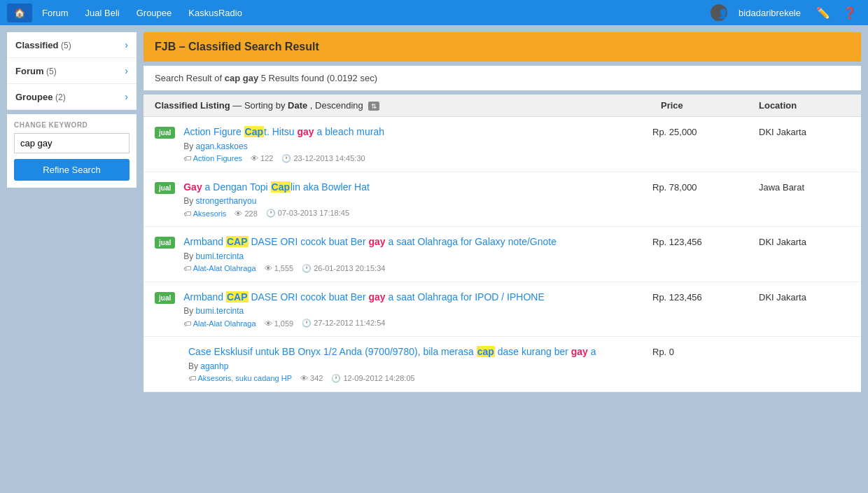 The height and width of the screenshot is (493, 868). I want to click on change-keyword-section: CHANGE KEYWORD Refine Search, so click(71, 151).